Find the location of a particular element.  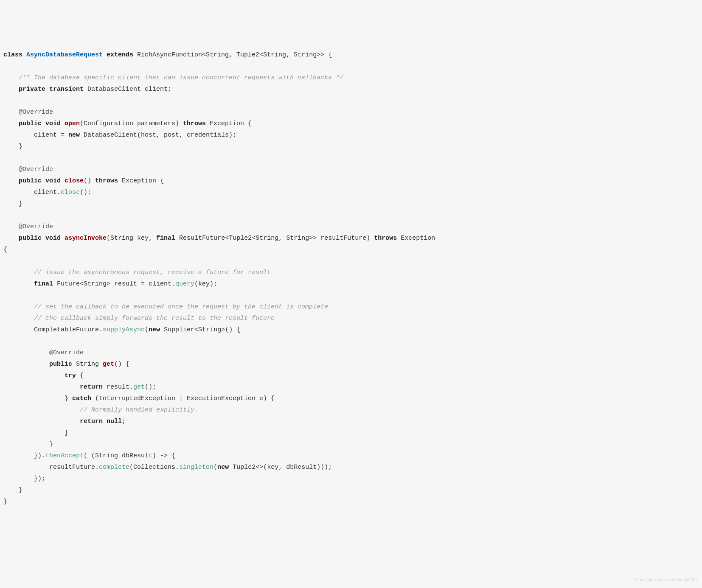

method-tail: () { is located at coordinates (122, 364).